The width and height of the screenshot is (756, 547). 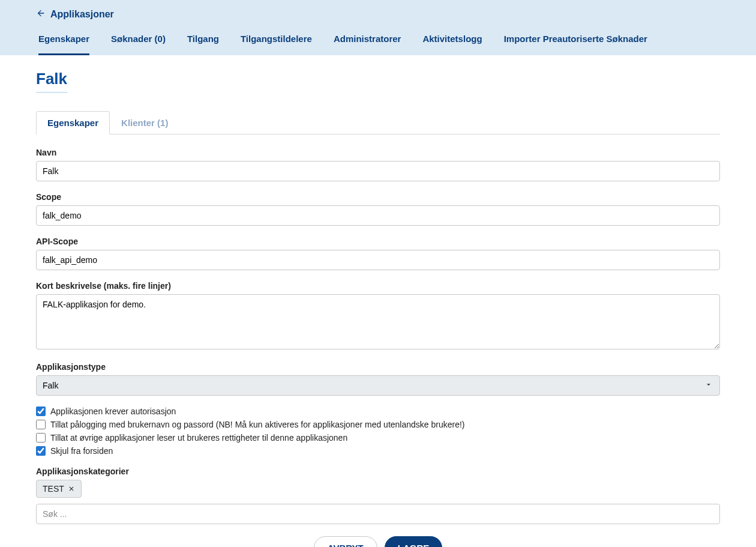 What do you see at coordinates (378, 385) in the screenshot?
I see `apptype-select: Falk` at bounding box center [378, 385].